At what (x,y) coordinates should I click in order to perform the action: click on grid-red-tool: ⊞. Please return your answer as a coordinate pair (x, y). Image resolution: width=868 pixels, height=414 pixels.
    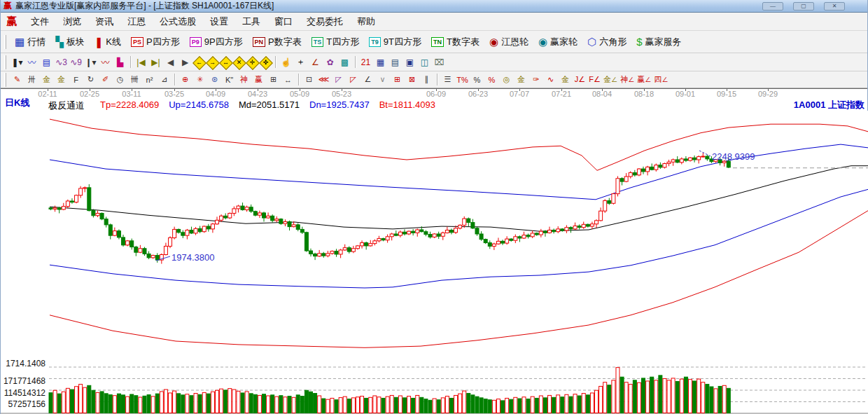
    Looking at the image, I should click on (398, 80).